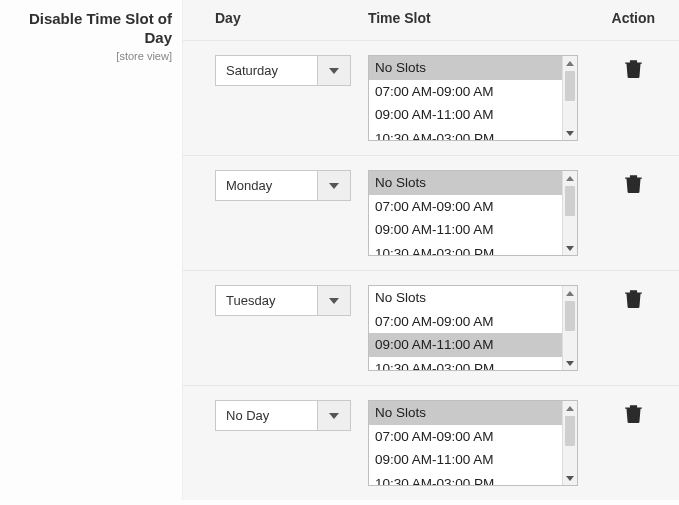  What do you see at coordinates (266, 70) in the screenshot?
I see `day-select-value: Saturday` at bounding box center [266, 70].